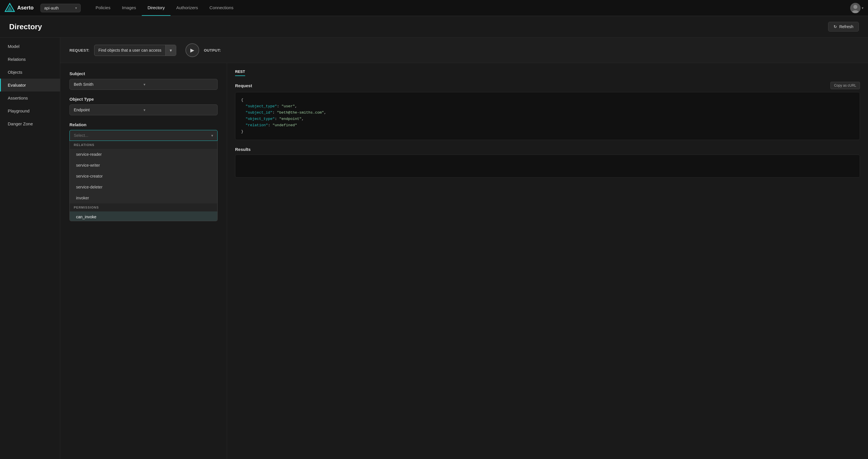 The image size is (868, 459). Describe the element at coordinates (13, 46) in the screenshot. I see `sidebar-item-model-label: Model` at that location.